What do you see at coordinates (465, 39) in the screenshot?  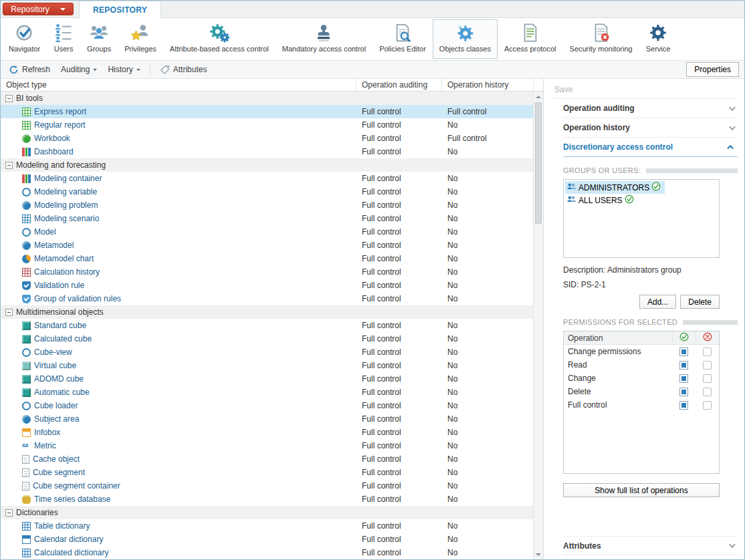 I see `ribbon-item-objects-classes: Objects classes` at bounding box center [465, 39].